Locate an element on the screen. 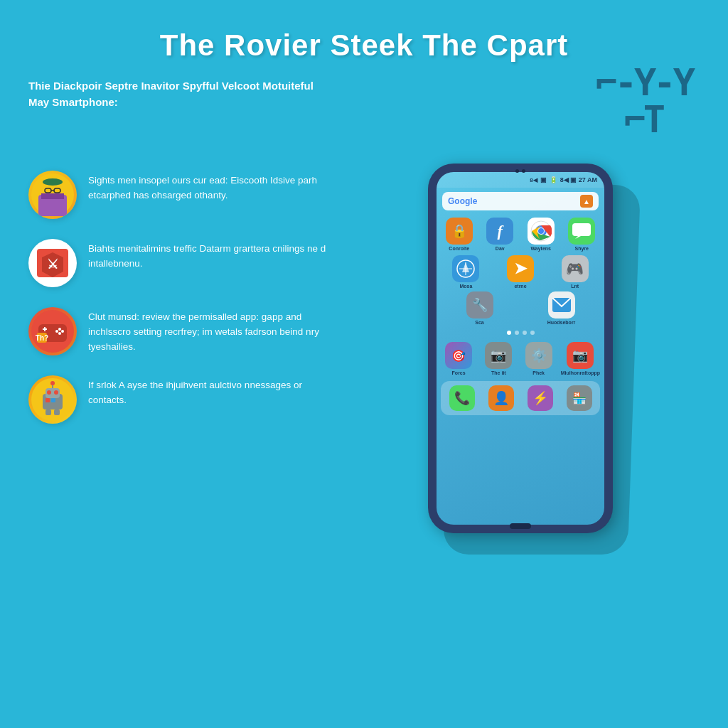 This screenshot has height=728, width=728. app-huodseborr: Huodseborr is located at coordinates (562, 309).